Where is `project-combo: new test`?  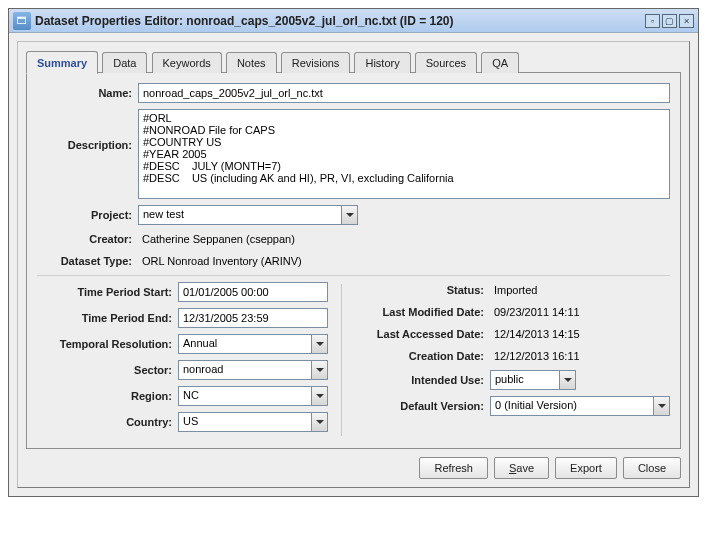 project-combo: new test is located at coordinates (248, 215).